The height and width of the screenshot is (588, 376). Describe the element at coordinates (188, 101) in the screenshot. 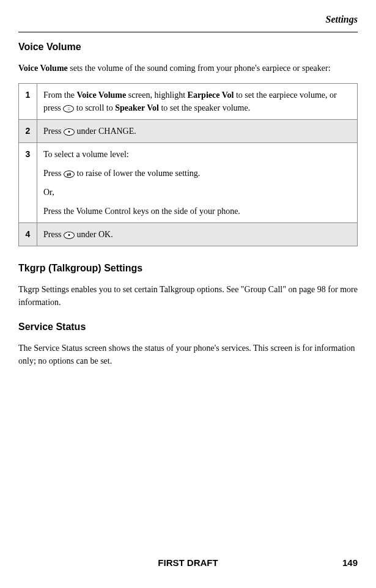

I see `table-row: 1 From the Voice Volume screen, highligh…` at that location.